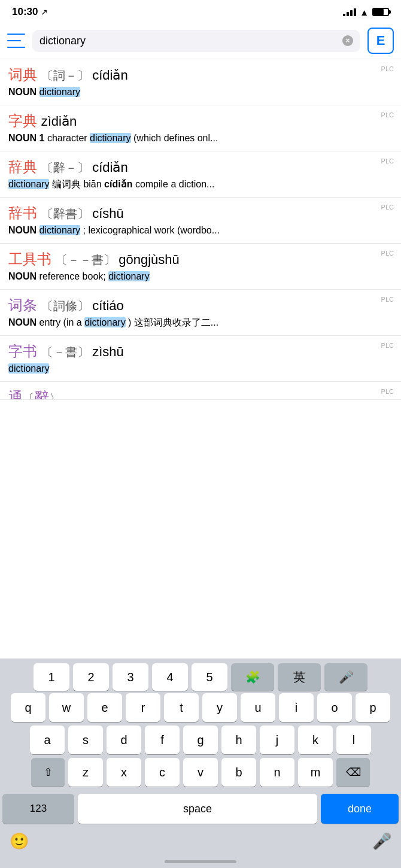 Image resolution: width=401 pixels, height=868 pixels. Describe the element at coordinates (200, 75) in the screenshot. I see `result-chinese-1: 词典 〔詞－〕 cídiǎn` at that location.